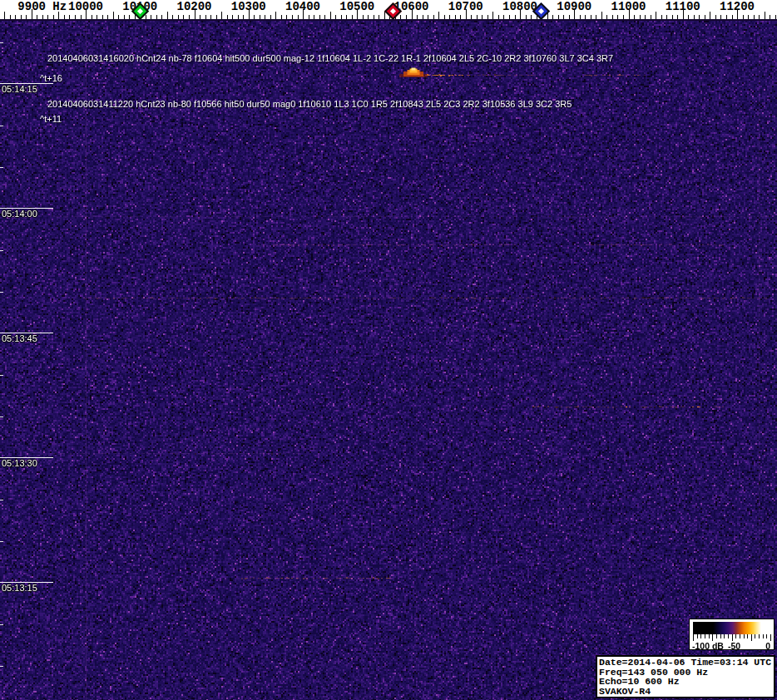 This screenshot has width=777, height=700. What do you see at coordinates (194, 7) in the screenshot?
I see `freq-tick-label: 10200` at bounding box center [194, 7].